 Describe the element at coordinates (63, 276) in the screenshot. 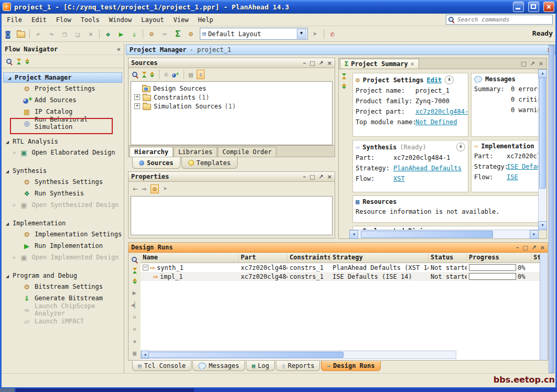

I see `sidebar-section-program-and-debug: ◢ Program and Debug` at that location.